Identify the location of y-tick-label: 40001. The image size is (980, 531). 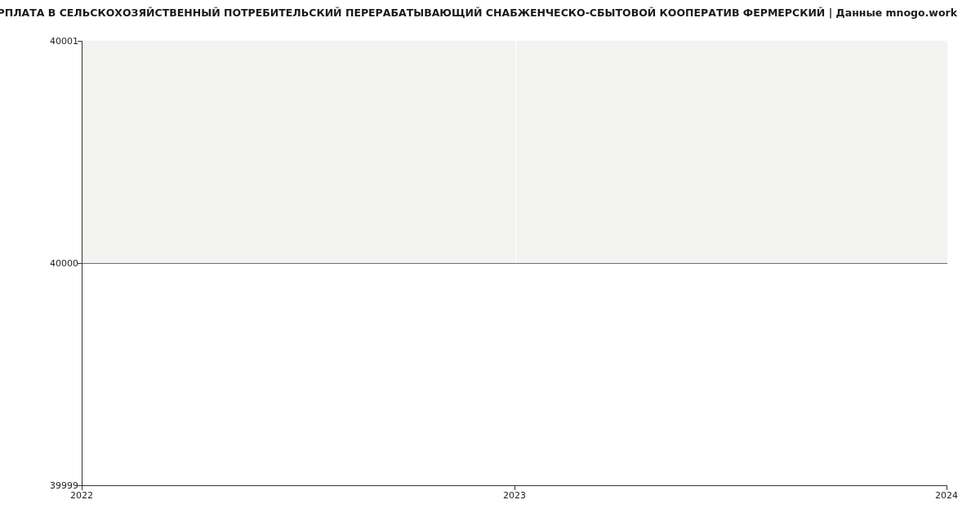
(64, 41).